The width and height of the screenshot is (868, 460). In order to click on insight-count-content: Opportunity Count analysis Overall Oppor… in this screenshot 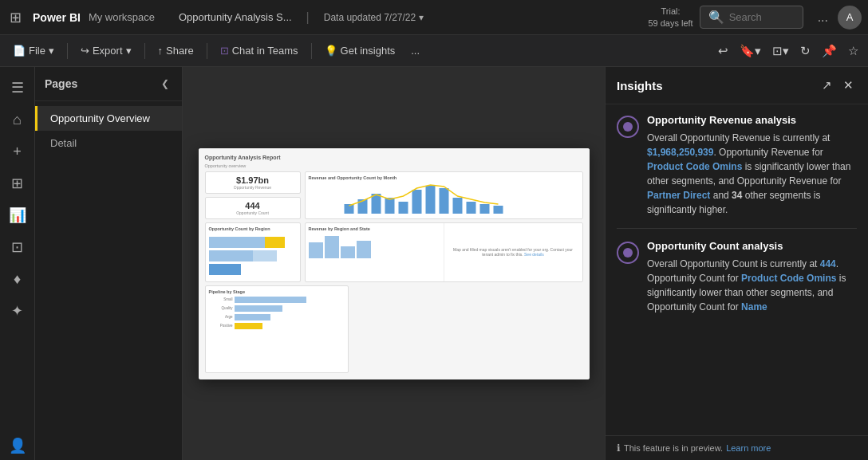, I will do `click(752, 277)`.